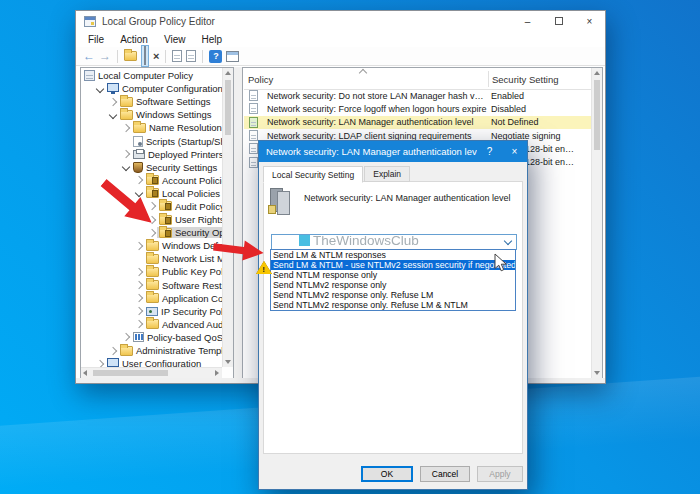  Describe the element at coordinates (152, 298) in the screenshot. I see `tree-item-application-control-policies: Application Control Policies` at that location.